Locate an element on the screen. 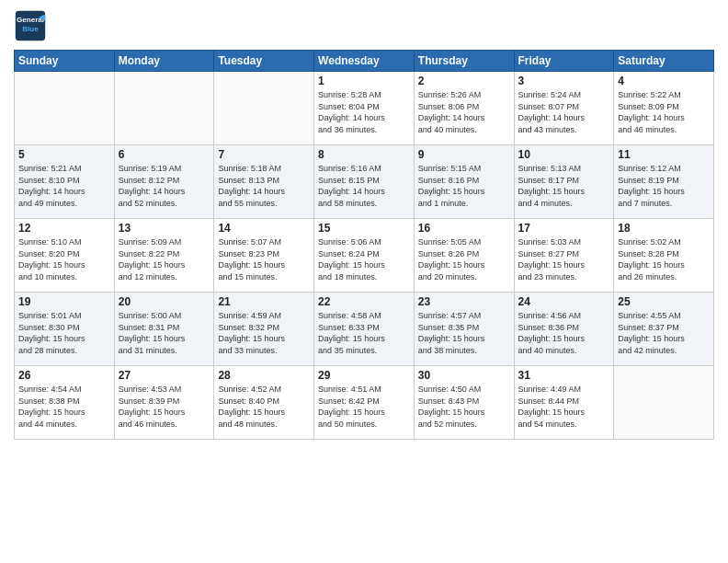 The image size is (728, 563). weekday-saturday: Saturday is located at coordinates (664, 61).